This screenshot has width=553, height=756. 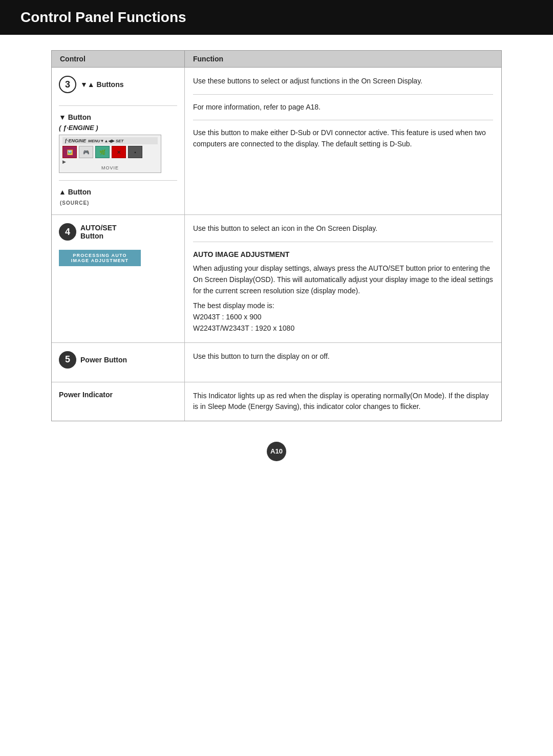 I want to click on row3-badge-buttons: 3 ▼▲ Buttons, so click(x=91, y=84).